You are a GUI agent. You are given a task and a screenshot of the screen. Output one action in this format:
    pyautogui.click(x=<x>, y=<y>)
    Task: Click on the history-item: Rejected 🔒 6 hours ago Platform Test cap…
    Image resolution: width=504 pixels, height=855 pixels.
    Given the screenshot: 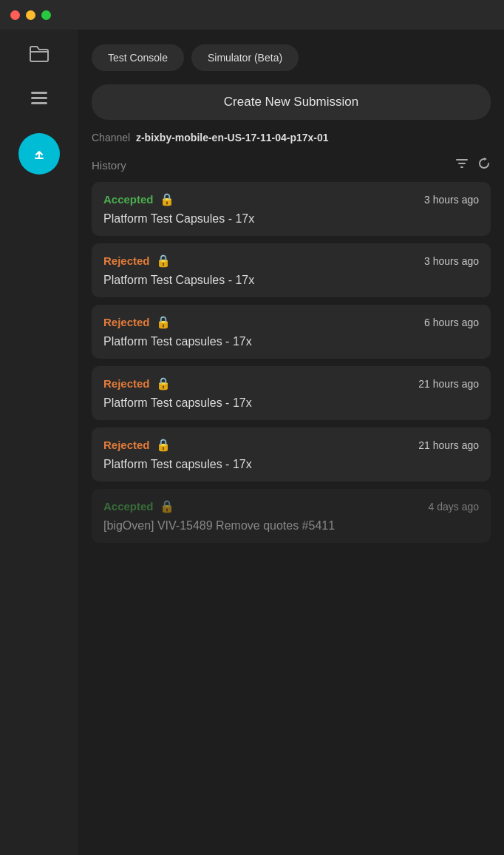 What is the action you would take?
    pyautogui.click(x=291, y=331)
    